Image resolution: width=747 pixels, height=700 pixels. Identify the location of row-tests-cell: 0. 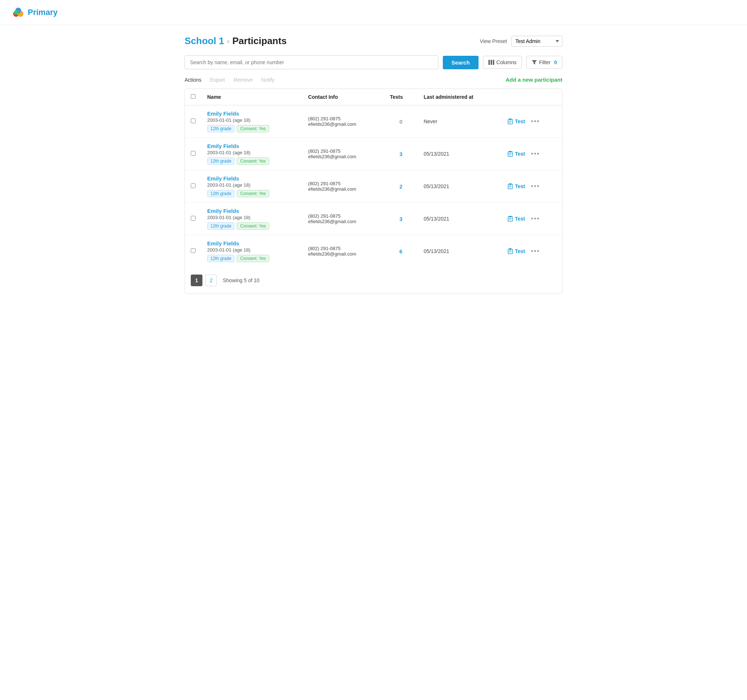
(401, 122).